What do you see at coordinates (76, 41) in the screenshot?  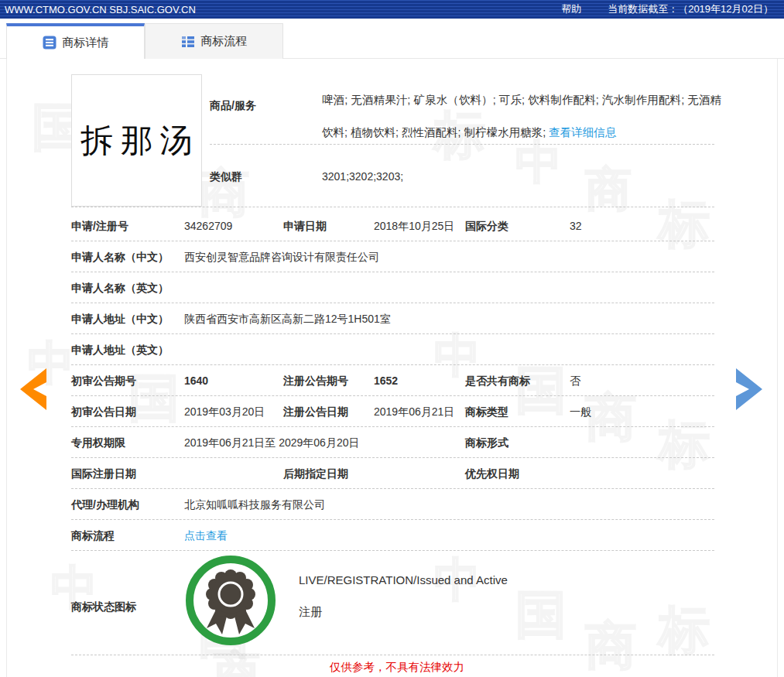 I see `tab-trademark-details: 商标详情` at bounding box center [76, 41].